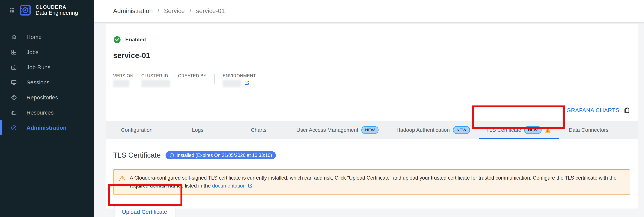 This screenshot has height=217, width=644. What do you see at coordinates (144, 211) in the screenshot?
I see `upload-certificate-button: Upload Certificate` at bounding box center [144, 211].